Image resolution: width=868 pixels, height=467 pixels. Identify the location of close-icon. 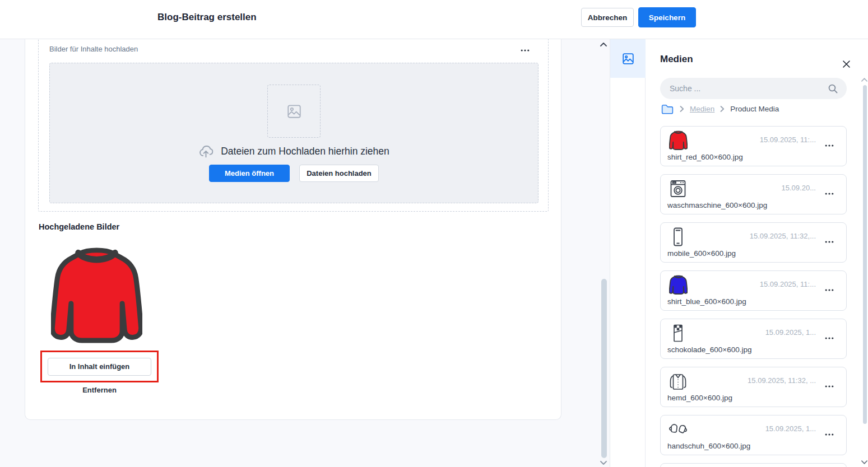
(846, 64).